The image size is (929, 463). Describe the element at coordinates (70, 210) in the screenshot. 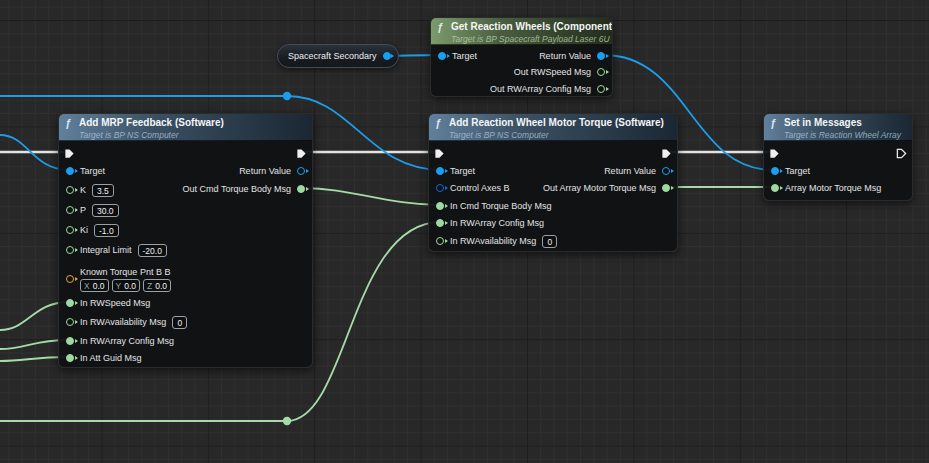

I see `p-input-pin` at that location.